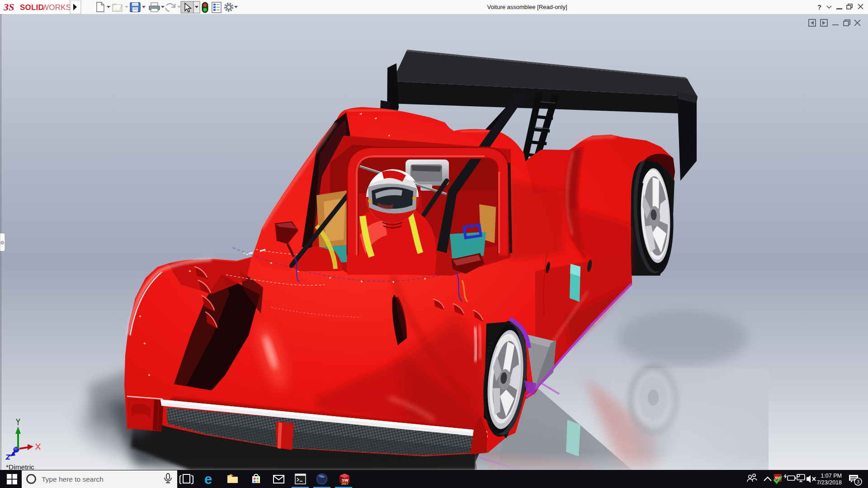 This screenshot has width=868, height=488. I want to click on svg-text: SOLID, so click(32, 7).